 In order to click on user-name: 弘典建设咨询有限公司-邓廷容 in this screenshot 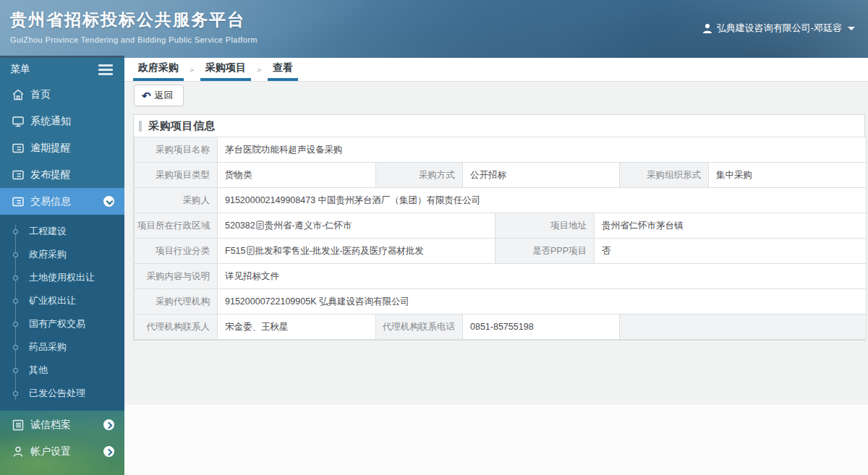, I will do `click(780, 28)`.